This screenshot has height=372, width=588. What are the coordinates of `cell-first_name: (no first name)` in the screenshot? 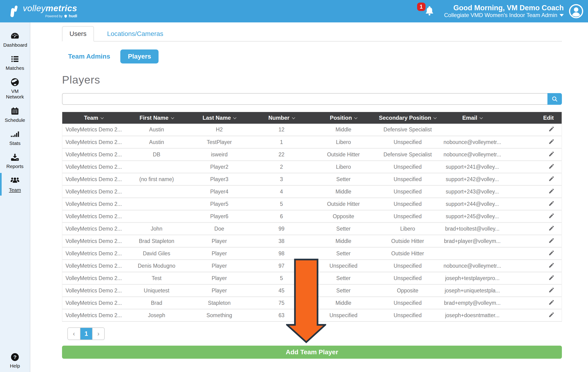 It's located at (157, 179).